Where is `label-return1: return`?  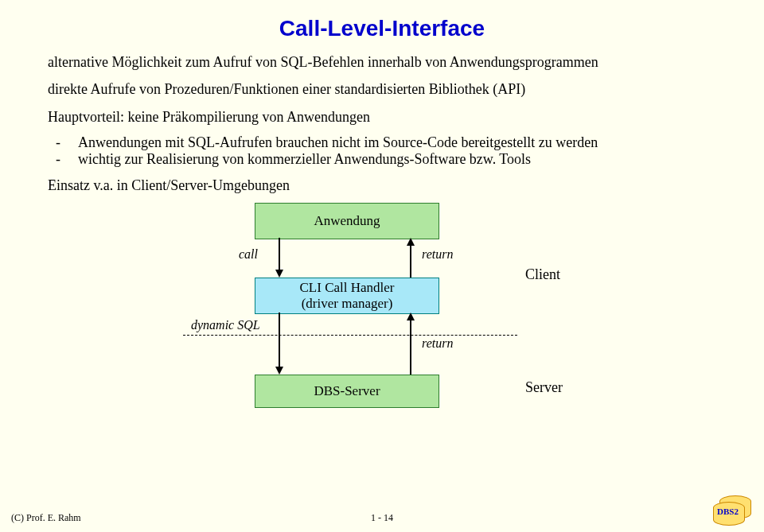 label-return1: return is located at coordinates (438, 254).